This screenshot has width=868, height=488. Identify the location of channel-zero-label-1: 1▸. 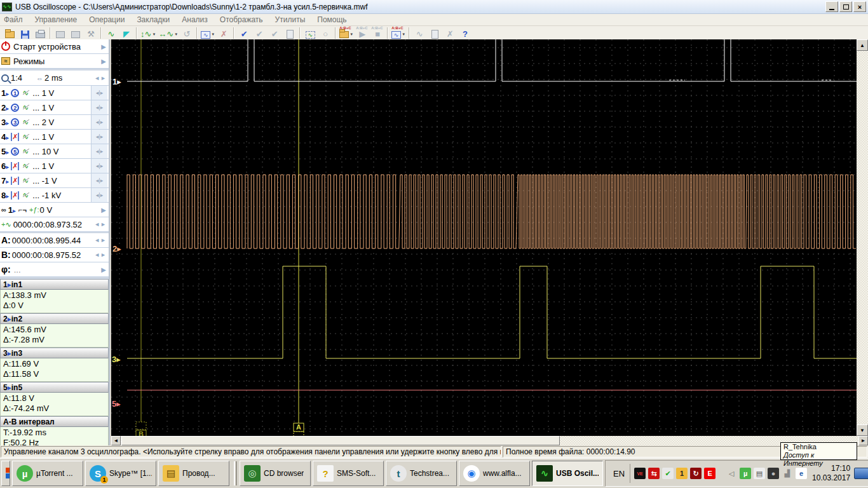
(117, 81).